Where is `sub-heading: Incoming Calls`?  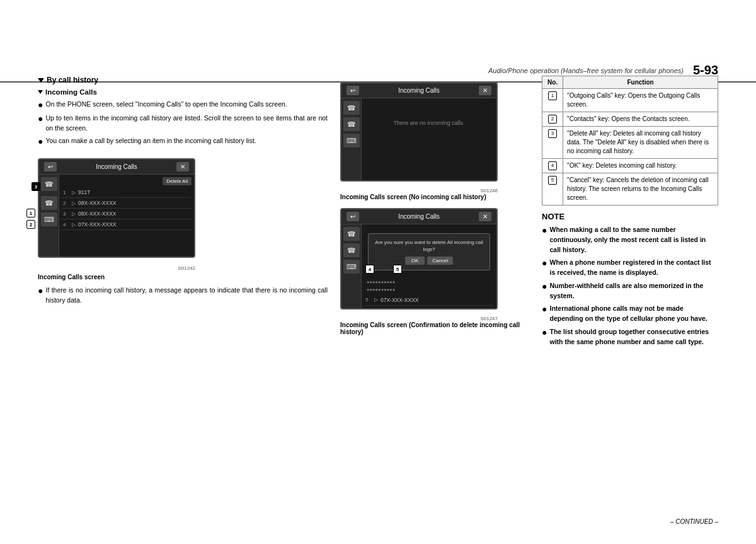
sub-heading: Incoming Calls is located at coordinates (183, 92).